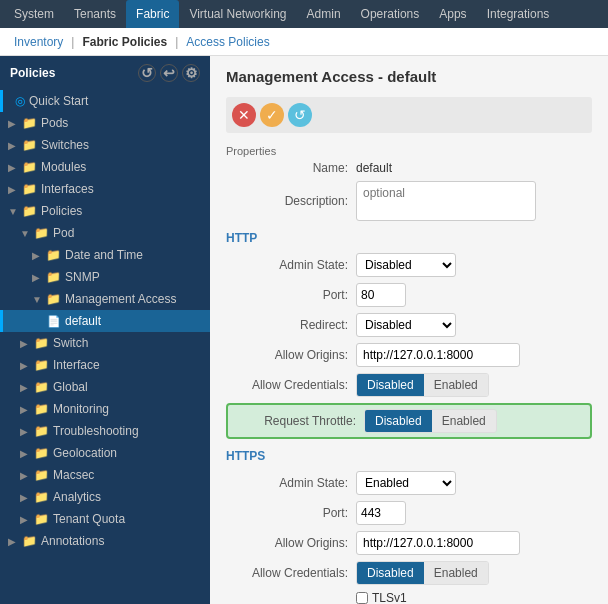 The height and width of the screenshot is (604, 608). I want to click on description-input, so click(446, 201).